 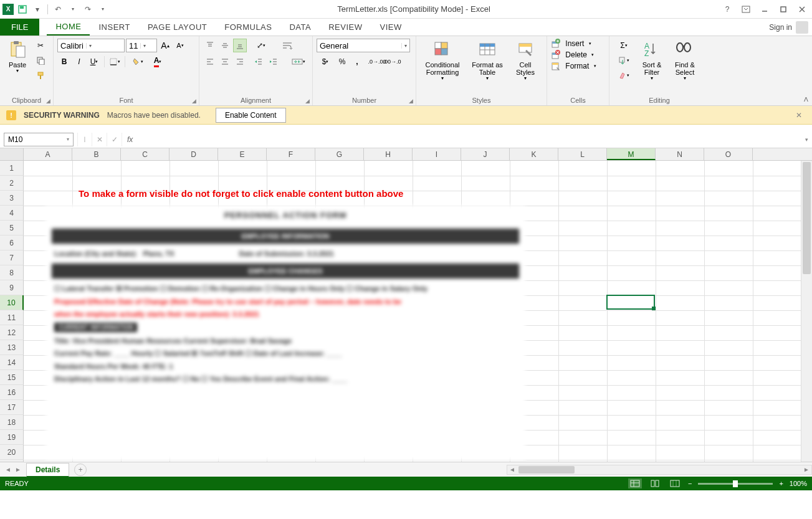 I want to click on zoom-level: 100%, so click(x=798, y=483).